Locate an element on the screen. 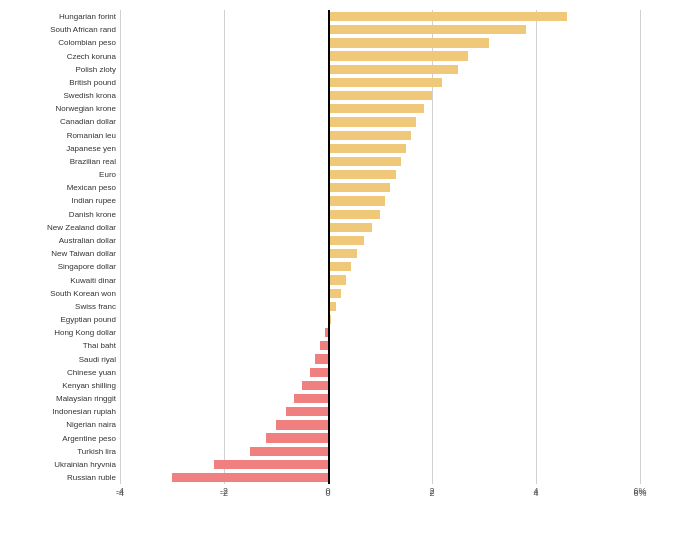  x-axis-label: 2 is located at coordinates (432, 493).